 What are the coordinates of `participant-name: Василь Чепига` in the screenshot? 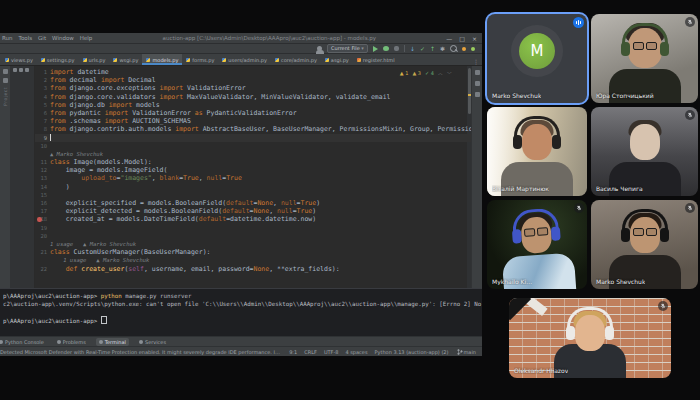 It's located at (620, 188).